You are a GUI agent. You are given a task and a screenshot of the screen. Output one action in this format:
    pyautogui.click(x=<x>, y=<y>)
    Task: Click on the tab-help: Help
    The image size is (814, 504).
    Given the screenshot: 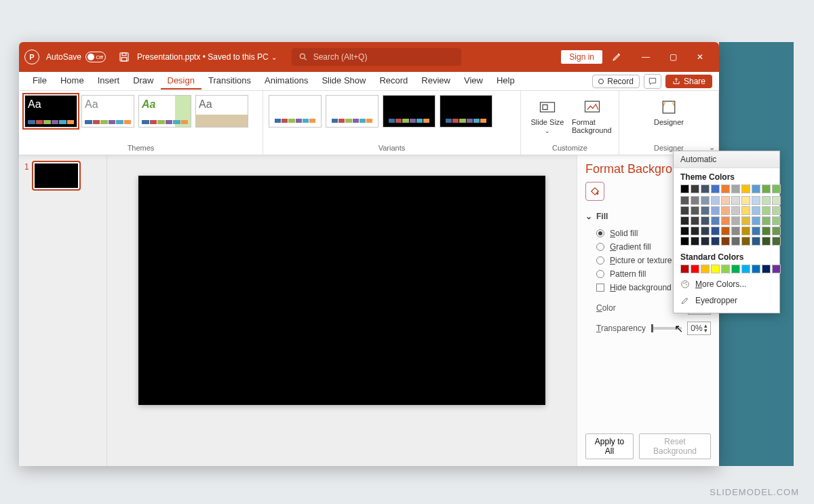 What is the action you would take?
    pyautogui.click(x=506, y=81)
    